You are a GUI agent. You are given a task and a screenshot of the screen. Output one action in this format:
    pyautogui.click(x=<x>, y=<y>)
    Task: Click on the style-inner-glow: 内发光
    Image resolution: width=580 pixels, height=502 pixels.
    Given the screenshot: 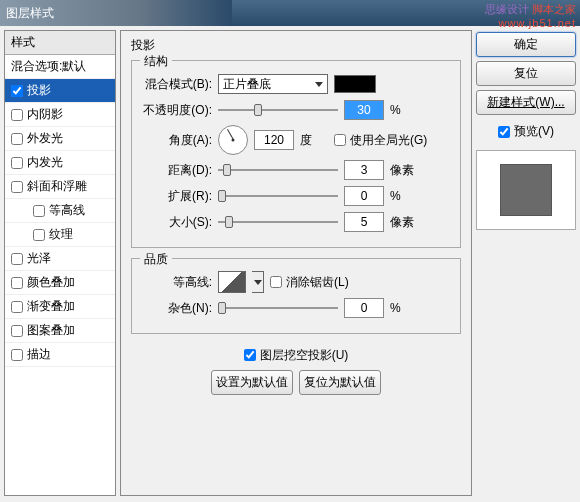 What is the action you would take?
    pyautogui.click(x=60, y=163)
    